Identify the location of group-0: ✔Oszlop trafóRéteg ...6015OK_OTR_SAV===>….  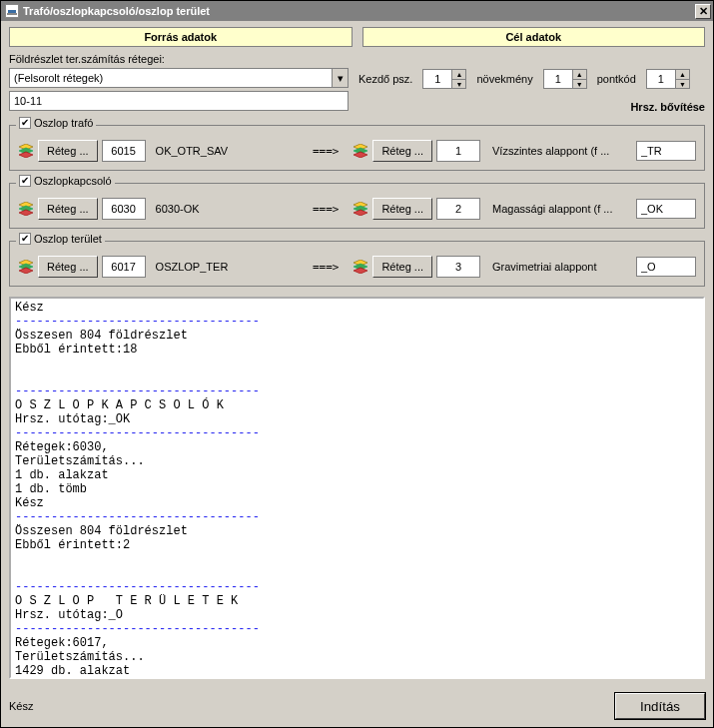
(357, 148).